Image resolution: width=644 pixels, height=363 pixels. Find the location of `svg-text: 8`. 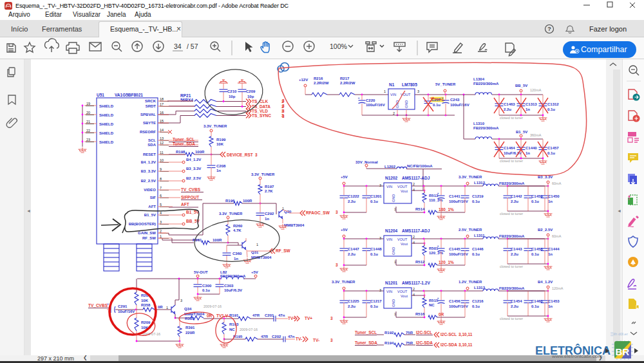

svg-text: 8 is located at coordinates (161, 179).